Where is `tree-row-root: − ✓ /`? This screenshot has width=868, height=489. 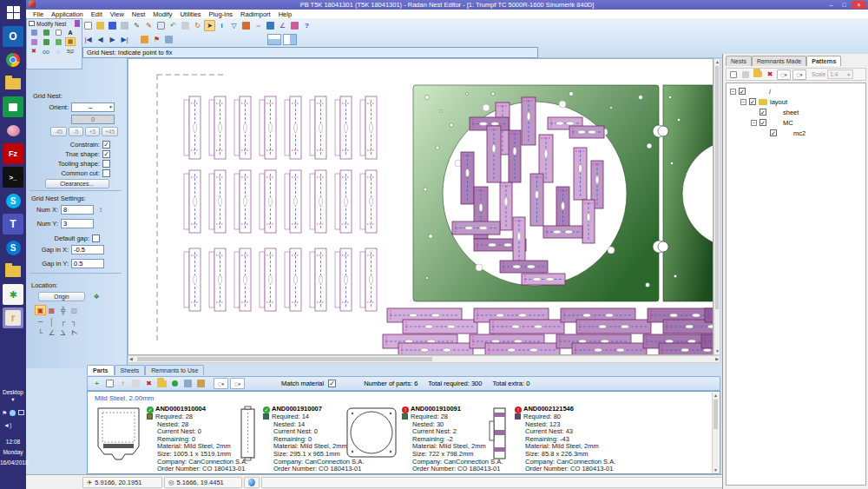 tree-row-root: − ✓ / is located at coordinates (796, 91).